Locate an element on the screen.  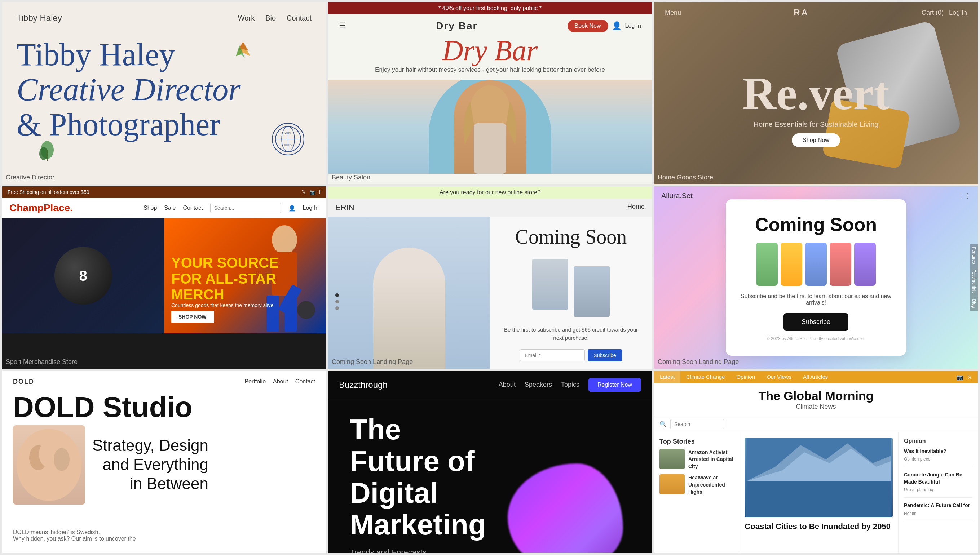
card9-instagram-icon: 📷 is located at coordinates (960, 377).